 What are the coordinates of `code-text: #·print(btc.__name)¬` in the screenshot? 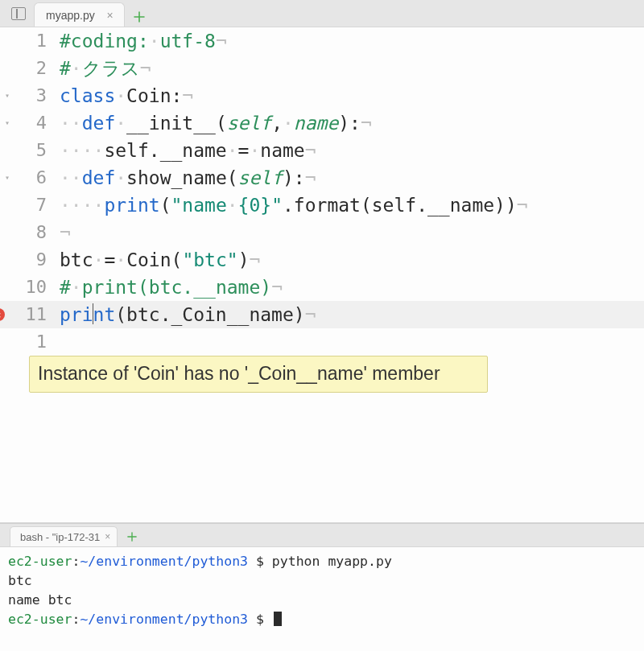 It's located at (350, 287).